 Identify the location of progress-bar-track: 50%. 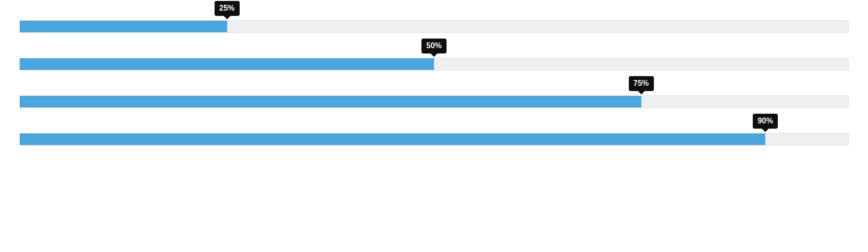
(434, 64).